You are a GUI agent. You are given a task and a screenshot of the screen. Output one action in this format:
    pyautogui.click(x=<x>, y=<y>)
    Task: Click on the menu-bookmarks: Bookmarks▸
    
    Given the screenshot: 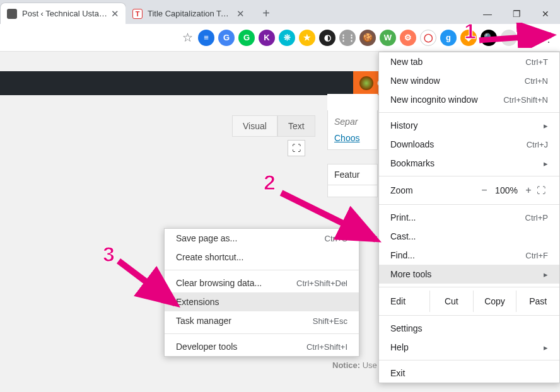 What is the action you would take?
    pyautogui.click(x=469, y=163)
    